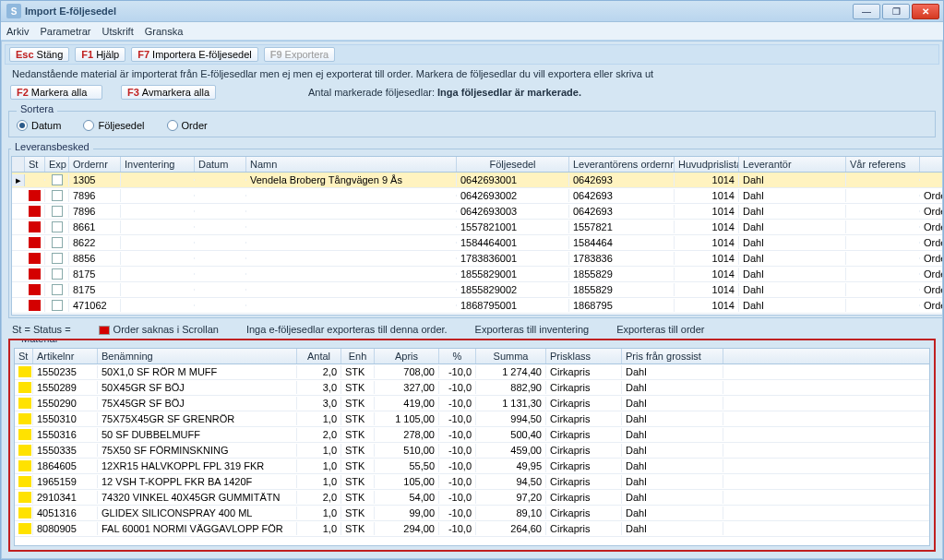 This screenshot has width=944, height=560. I want to click on help-button: F1 Hjälp, so click(100, 54).